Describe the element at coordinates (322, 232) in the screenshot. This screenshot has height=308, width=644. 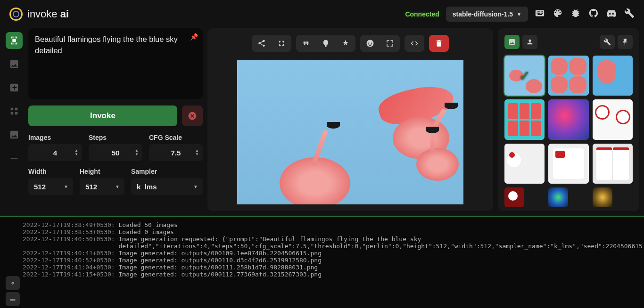
I see `console-line: 2022-12-17T19:38:53+0530: Loaded 0 image…` at that location.